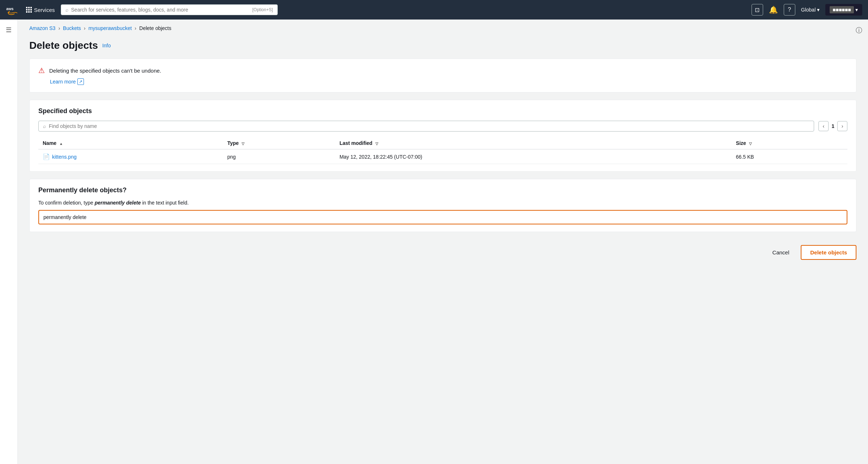 This screenshot has width=868, height=464. I want to click on warning-message: ⚠ Deleting the specified objects can't b…, so click(443, 70).